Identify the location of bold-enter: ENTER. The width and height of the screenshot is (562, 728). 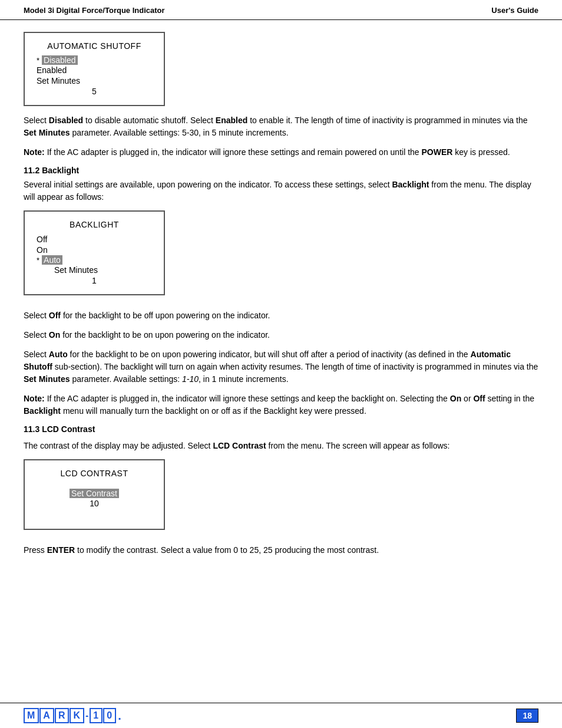
(61, 550).